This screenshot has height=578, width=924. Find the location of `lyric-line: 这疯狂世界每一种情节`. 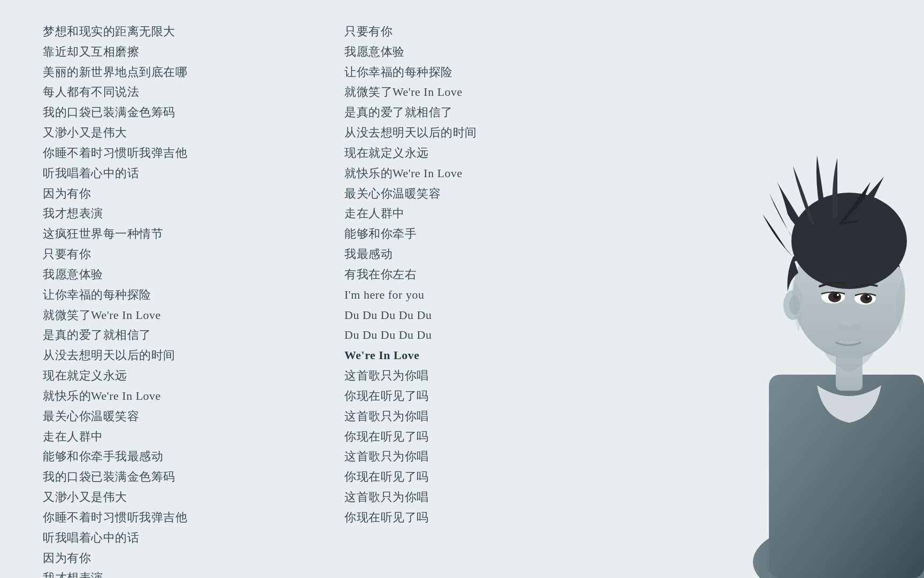

lyric-line: 这疯狂世界每一种情节 is located at coordinates (194, 234).